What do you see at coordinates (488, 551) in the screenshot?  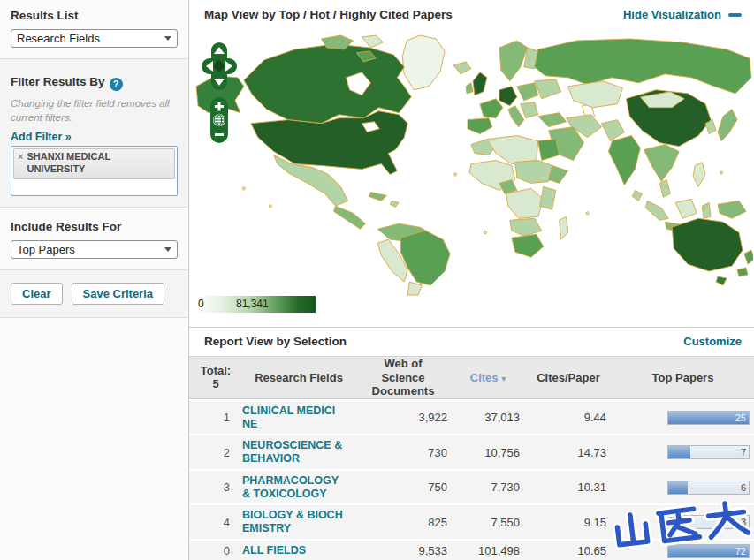 I see `cites-cell: 101,498` at bounding box center [488, 551].